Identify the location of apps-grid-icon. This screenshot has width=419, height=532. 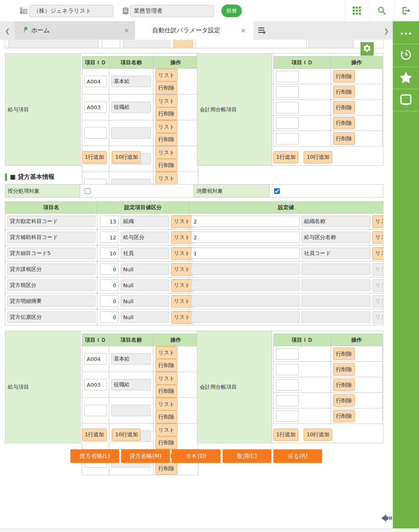
(357, 11).